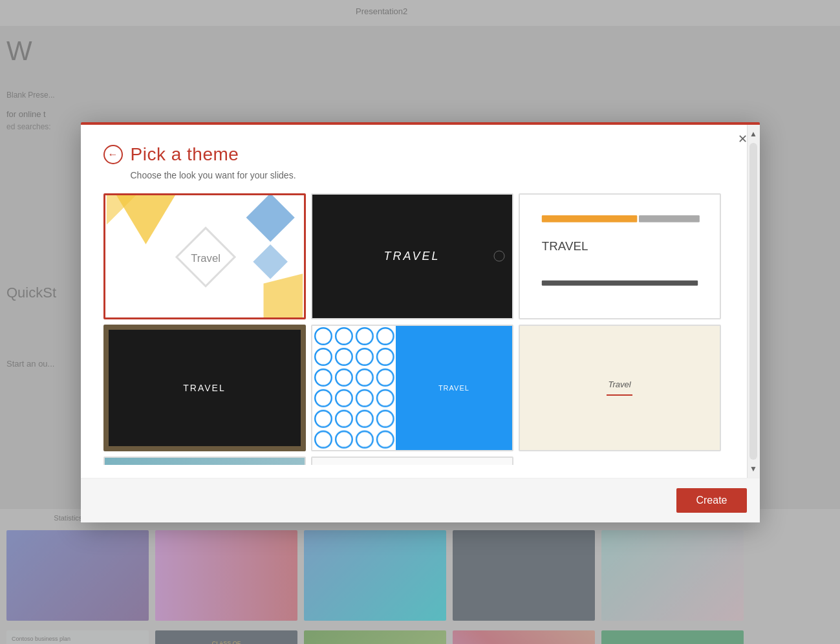 Image resolution: width=840 pixels, height=644 pixels. What do you see at coordinates (413, 388) in the screenshot?
I see `theme-card-blue: TRAVEL` at bounding box center [413, 388].